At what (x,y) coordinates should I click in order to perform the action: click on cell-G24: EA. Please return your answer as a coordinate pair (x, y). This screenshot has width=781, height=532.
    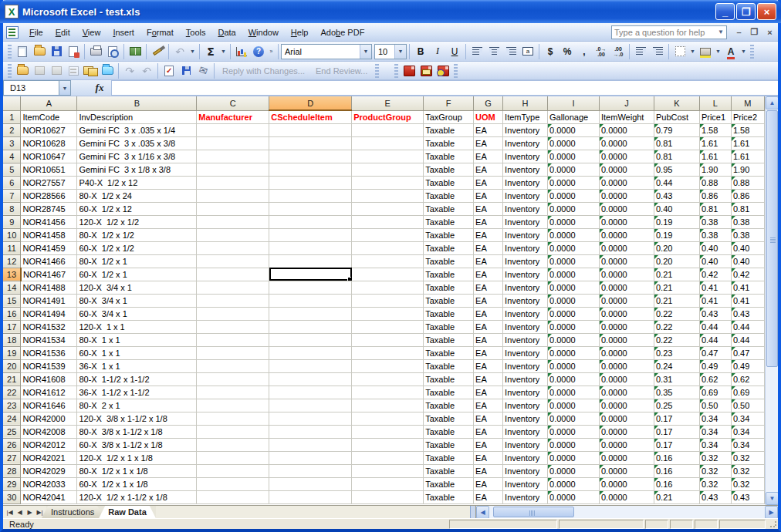
    Looking at the image, I should click on (489, 418).